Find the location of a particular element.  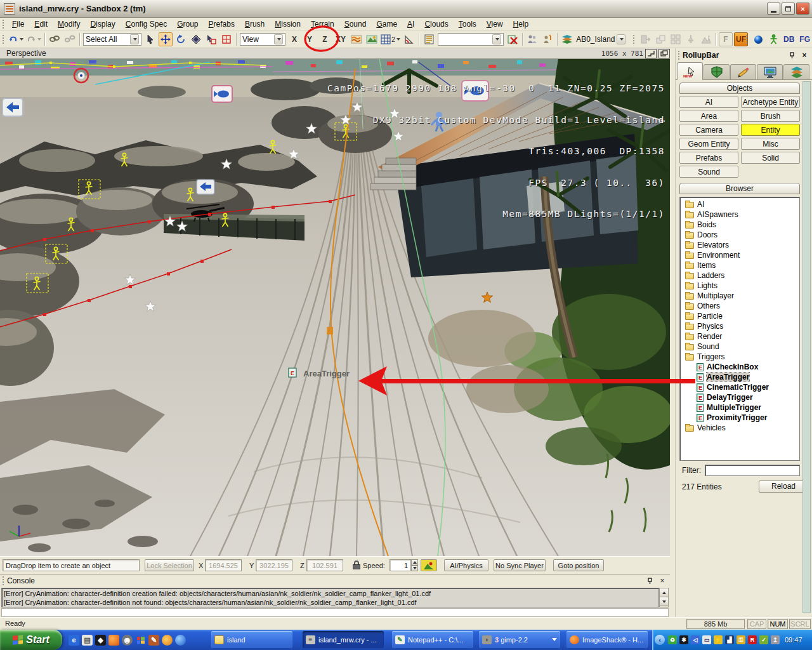

select-filter-combo: Select All is located at coordinates (112, 39).